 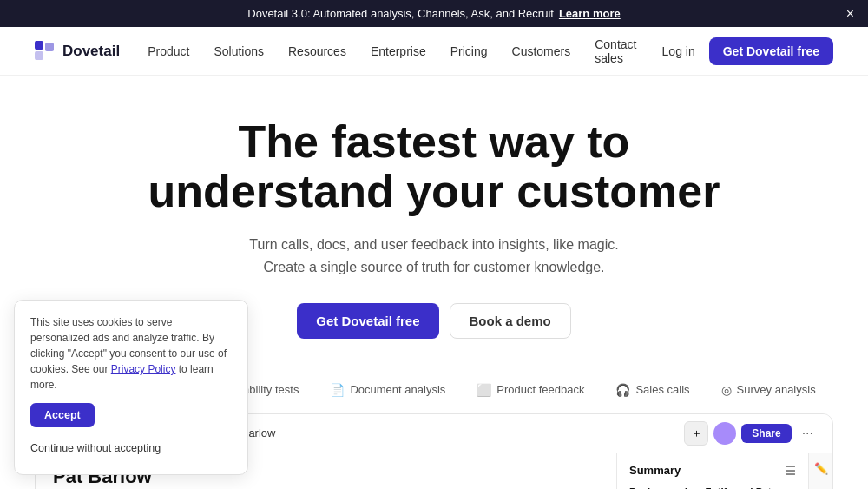 What do you see at coordinates (653, 390) in the screenshot?
I see `tab-sales-calls: 🎧 Sales calls` at bounding box center [653, 390].